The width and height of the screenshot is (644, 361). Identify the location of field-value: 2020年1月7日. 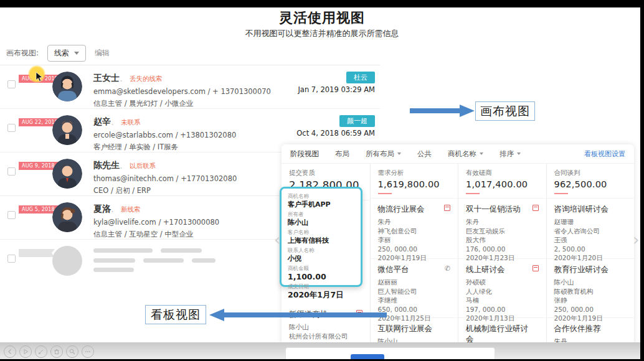
(321, 295).